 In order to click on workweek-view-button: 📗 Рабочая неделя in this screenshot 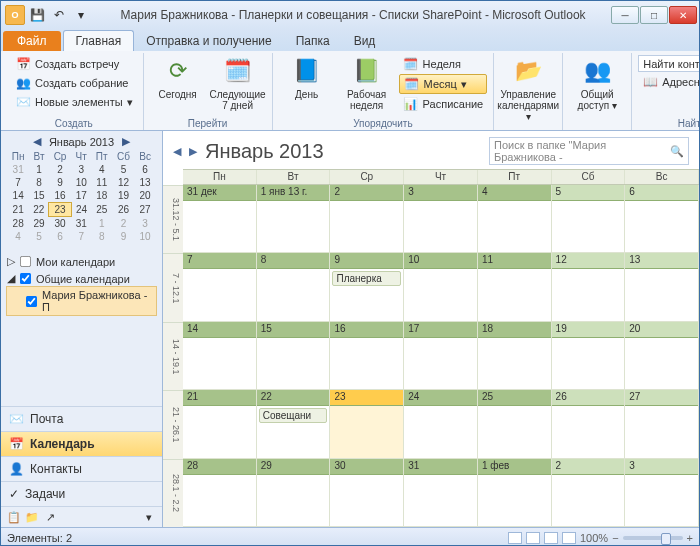, I will do `click(367, 83)`.